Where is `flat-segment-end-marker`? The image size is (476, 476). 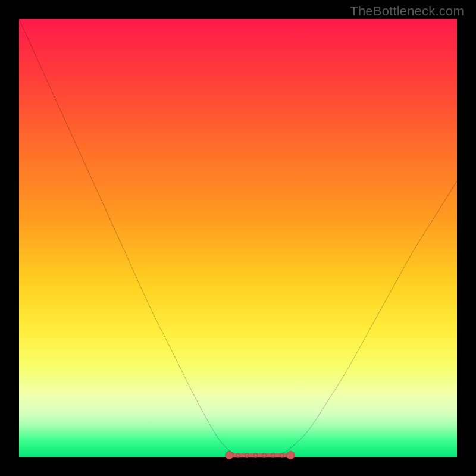 flat-segment-end-marker is located at coordinates (290, 455).